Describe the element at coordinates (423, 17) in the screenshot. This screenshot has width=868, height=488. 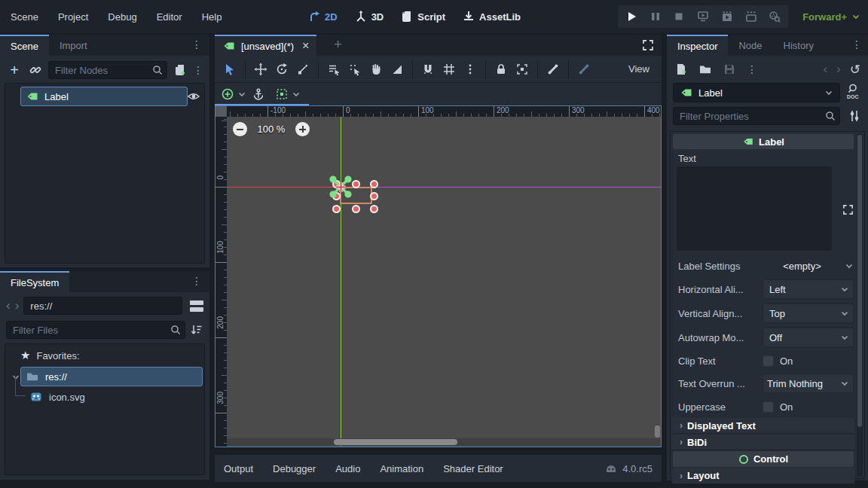
I see `context-script-button: Script` at that location.